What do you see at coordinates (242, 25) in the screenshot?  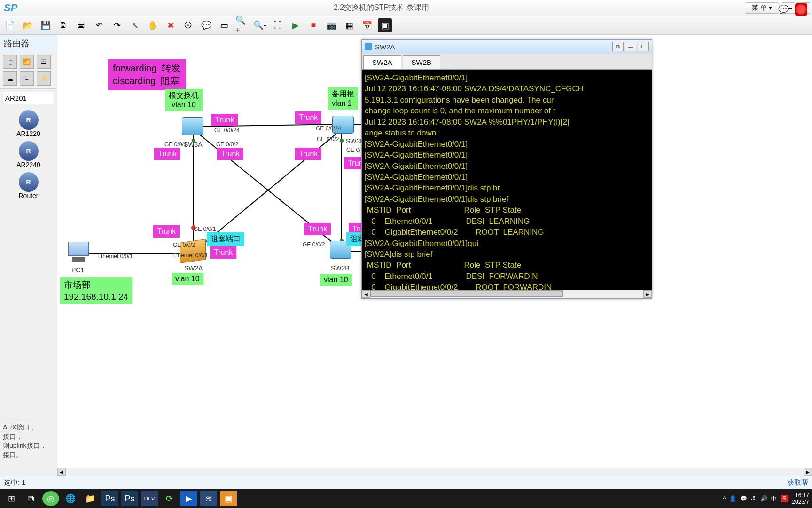 I see `zoomin-icon: 🔍+` at bounding box center [242, 25].